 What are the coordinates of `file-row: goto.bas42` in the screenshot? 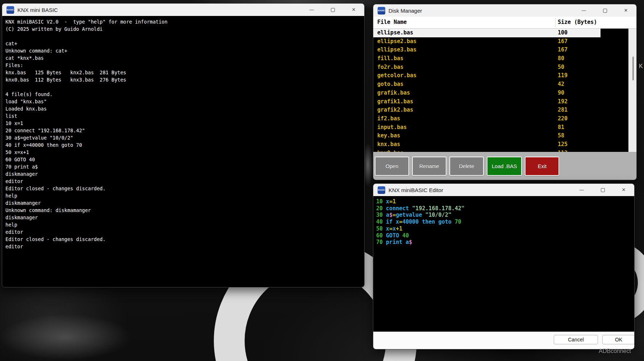 It's located at (505, 84).